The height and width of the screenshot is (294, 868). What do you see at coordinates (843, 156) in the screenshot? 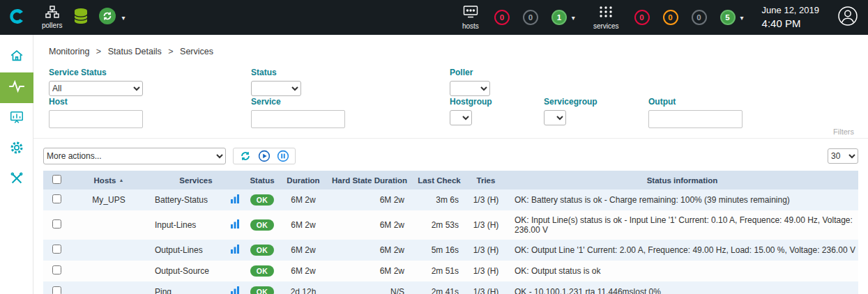
I see `page-size-select: 30` at bounding box center [843, 156].